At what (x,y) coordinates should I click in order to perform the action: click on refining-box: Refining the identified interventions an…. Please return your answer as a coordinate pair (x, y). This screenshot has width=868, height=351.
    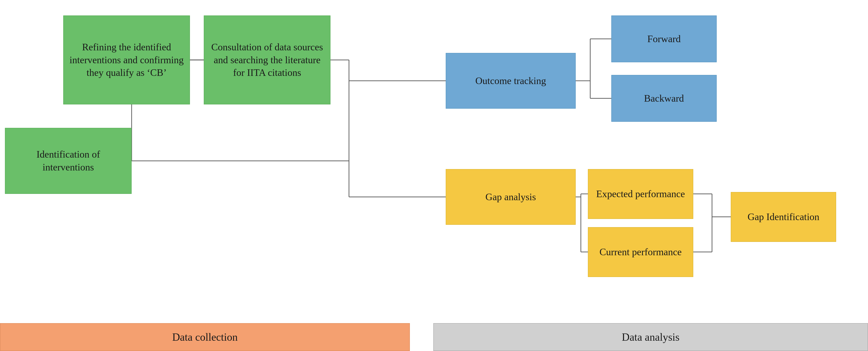
    Looking at the image, I should click on (127, 60).